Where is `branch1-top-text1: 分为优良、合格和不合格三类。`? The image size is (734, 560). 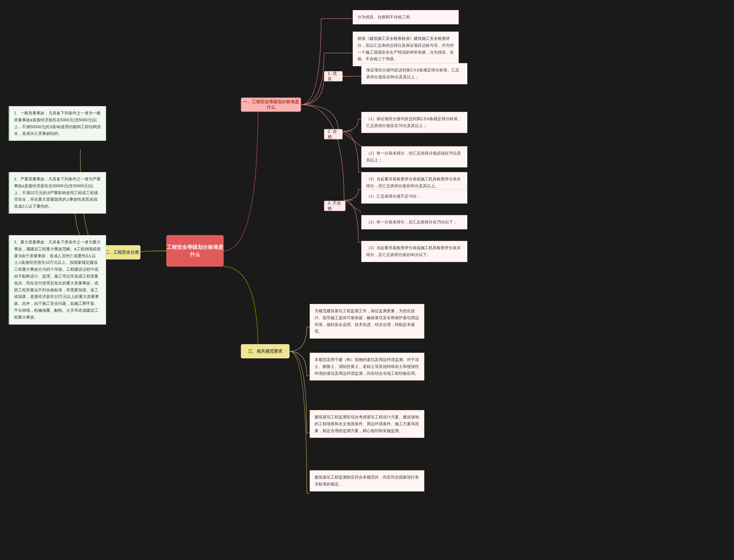 branch1-top-text1: 分为优良、合格和不合格三类。 is located at coordinates (386, 17).